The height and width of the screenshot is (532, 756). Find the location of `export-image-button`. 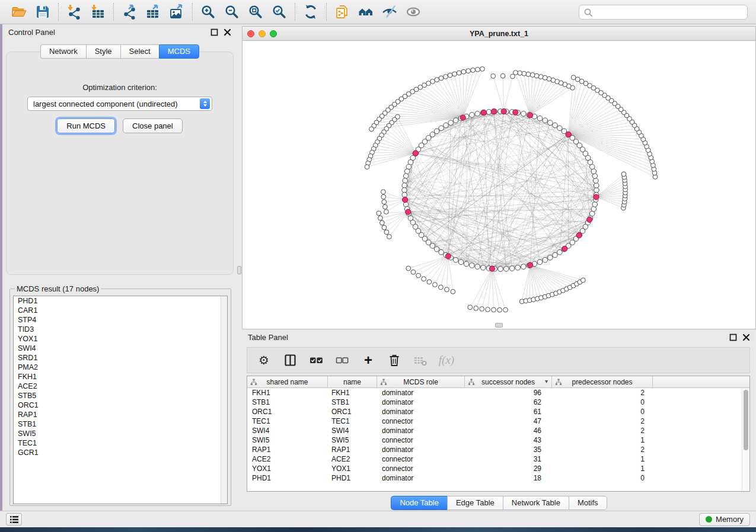

export-image-button is located at coordinates (177, 12).